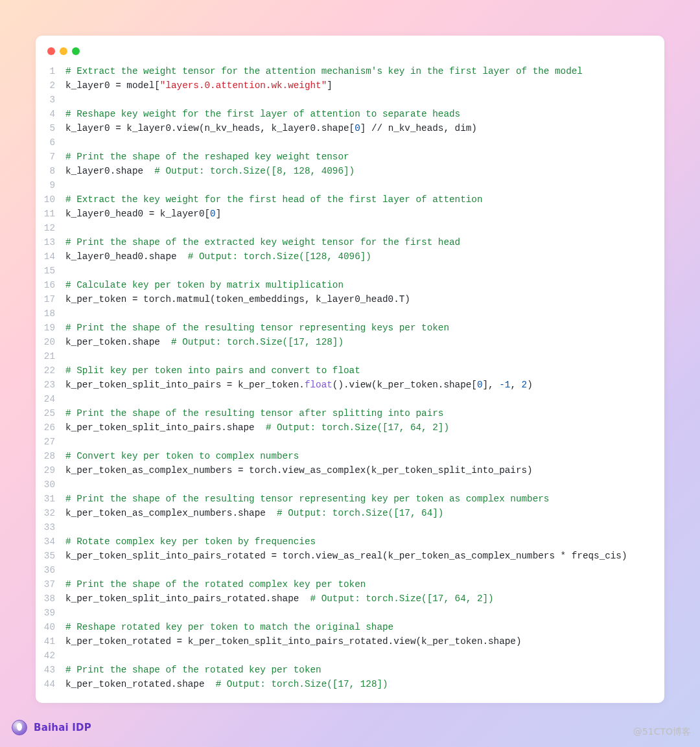  What do you see at coordinates (51, 71) in the screenshot?
I see `line-number: 1` at bounding box center [51, 71].